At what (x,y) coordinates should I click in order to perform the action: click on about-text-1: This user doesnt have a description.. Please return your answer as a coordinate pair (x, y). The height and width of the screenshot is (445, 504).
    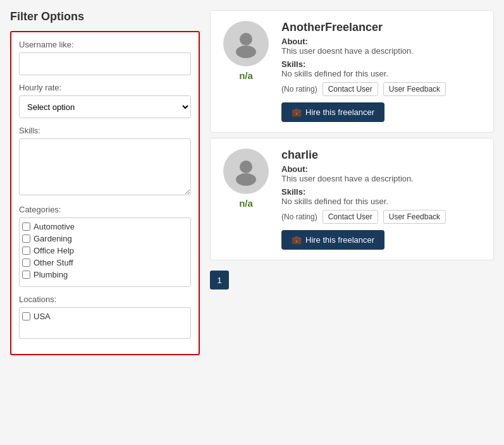
    Looking at the image, I should click on (382, 51).